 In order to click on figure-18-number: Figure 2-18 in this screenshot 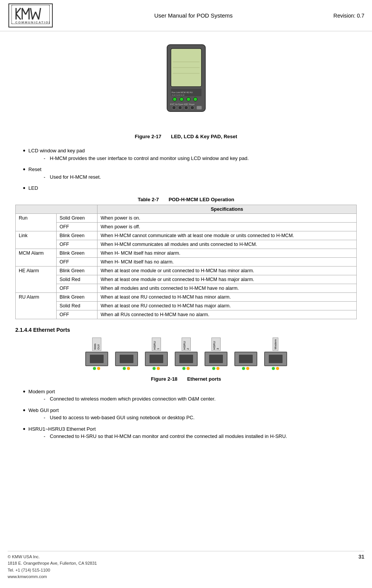, I will do `click(164, 379)`.